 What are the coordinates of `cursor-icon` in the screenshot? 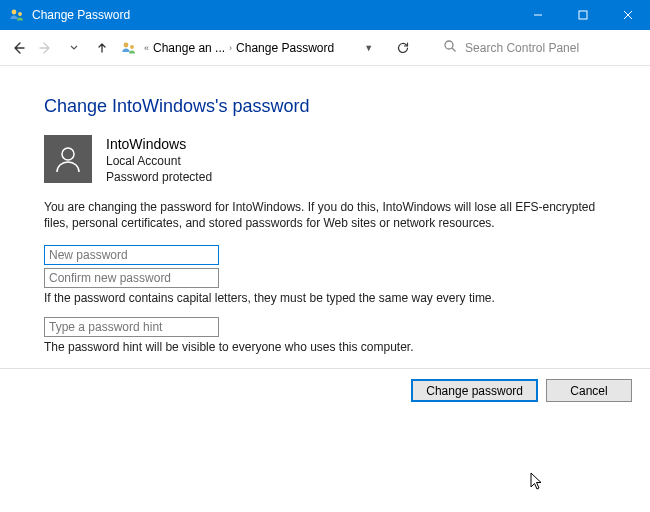 It's located at (537, 484).